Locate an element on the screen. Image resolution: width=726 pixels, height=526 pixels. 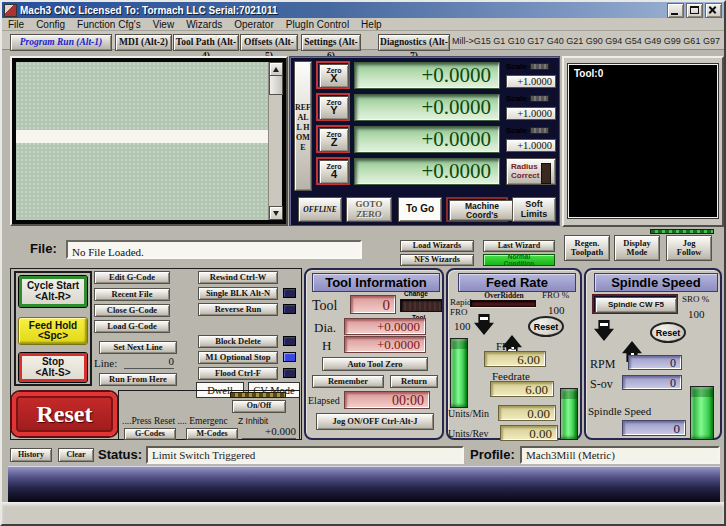
units-min-dro: 0.00 is located at coordinates (527, 413).